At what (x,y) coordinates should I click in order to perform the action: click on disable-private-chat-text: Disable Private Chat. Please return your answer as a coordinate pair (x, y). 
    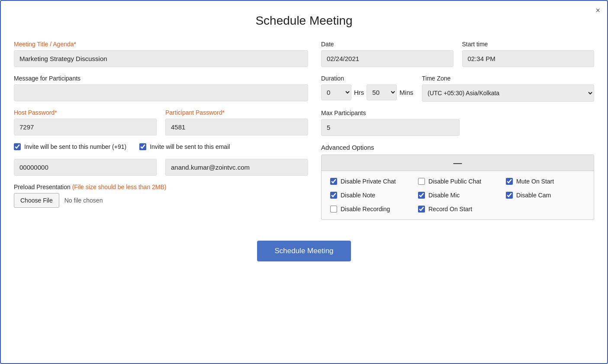
    Looking at the image, I should click on (368, 181).